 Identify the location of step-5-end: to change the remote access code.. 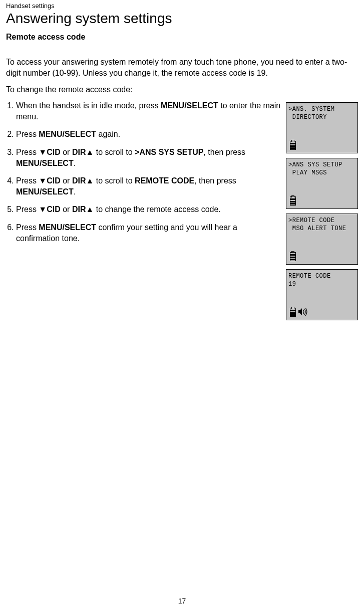
(157, 210).